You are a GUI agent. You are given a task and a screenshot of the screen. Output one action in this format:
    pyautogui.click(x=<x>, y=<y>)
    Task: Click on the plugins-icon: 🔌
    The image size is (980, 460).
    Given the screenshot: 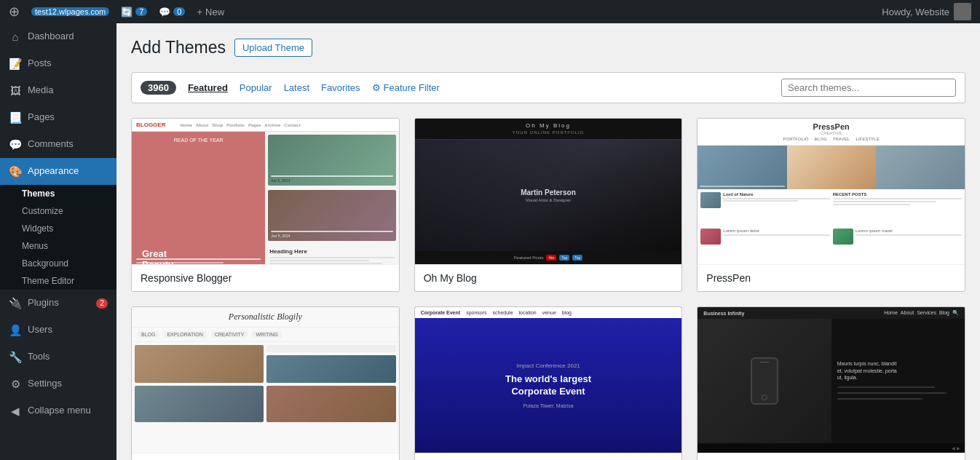 What is the action you would take?
    pyautogui.click(x=15, y=303)
    